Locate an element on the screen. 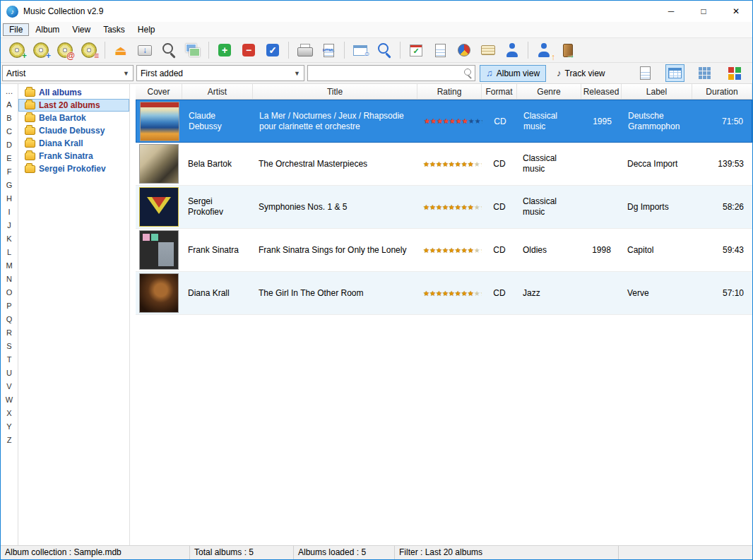 The width and height of the screenshot is (753, 560). album-row-frank-sinatra: Frank SinatraFrank Sinatra Sings for Onl… is located at coordinates (444, 250).